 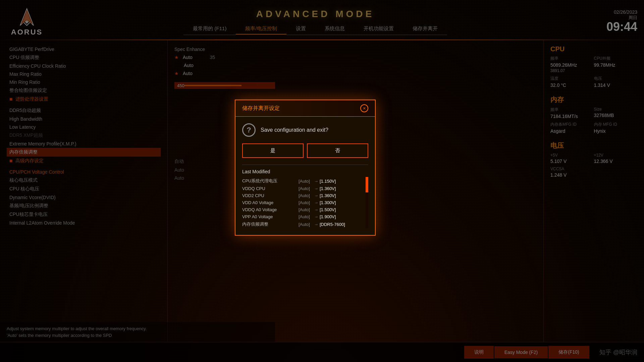 What do you see at coordinates (305, 130) in the screenshot?
I see `modal-question-area: ? Save configuration and exit?` at bounding box center [305, 130].